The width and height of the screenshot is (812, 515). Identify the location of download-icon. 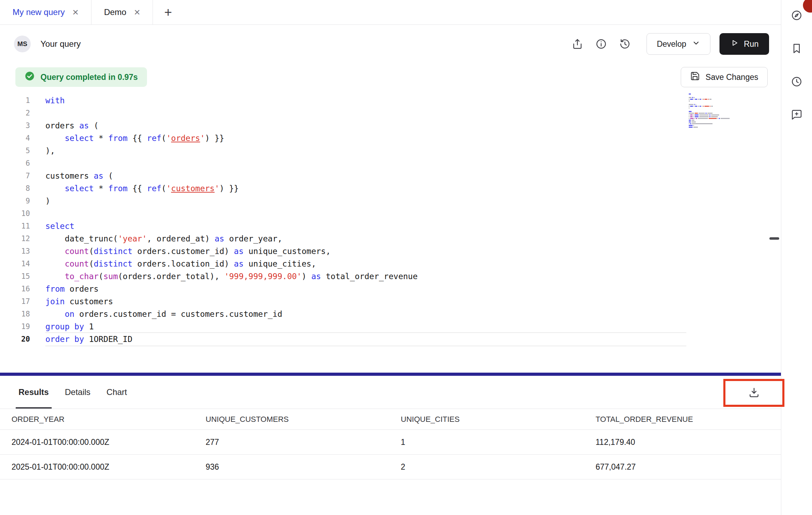
(754, 393).